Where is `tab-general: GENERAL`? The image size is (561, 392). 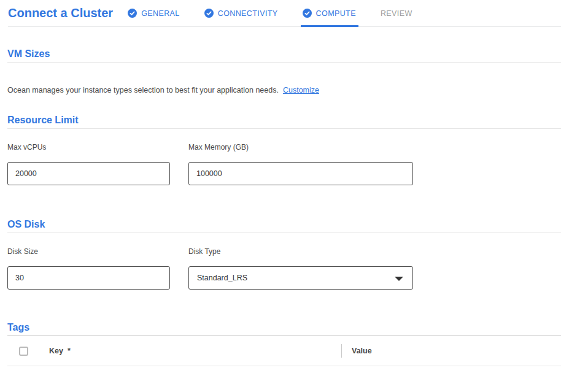
tab-general: GENERAL is located at coordinates (153, 13).